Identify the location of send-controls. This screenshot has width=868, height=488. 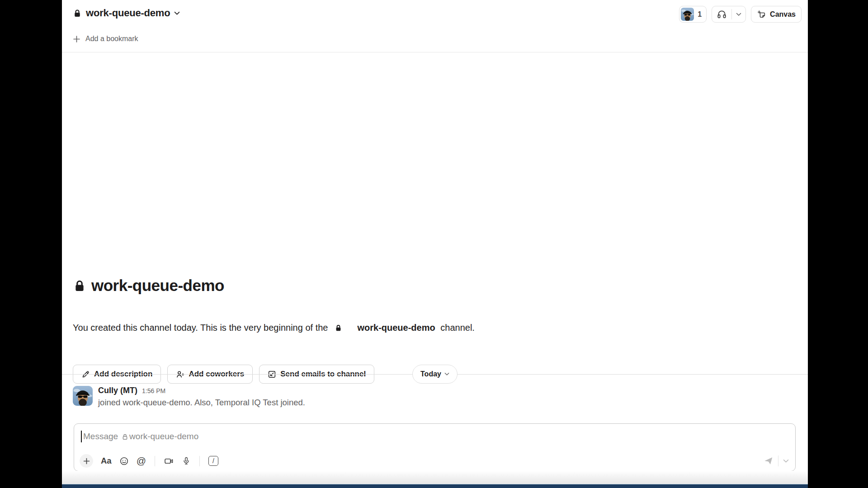
(776, 461).